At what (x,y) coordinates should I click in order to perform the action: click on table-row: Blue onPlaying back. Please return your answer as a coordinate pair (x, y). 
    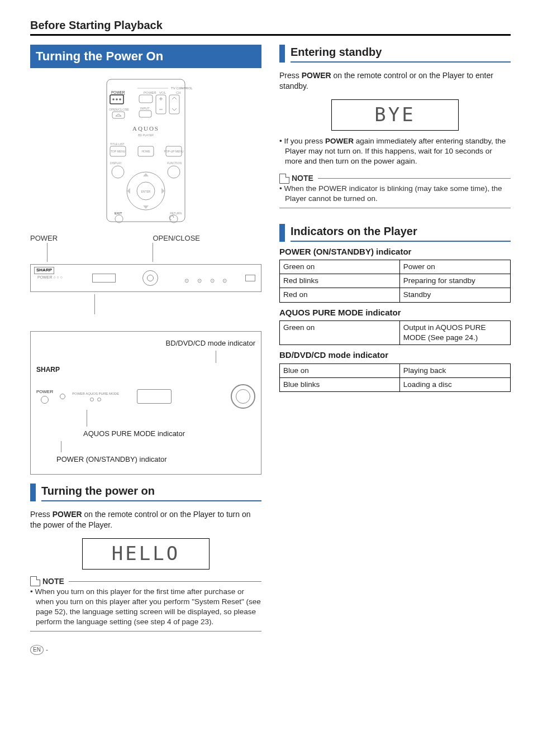
    Looking at the image, I should click on (396, 371).